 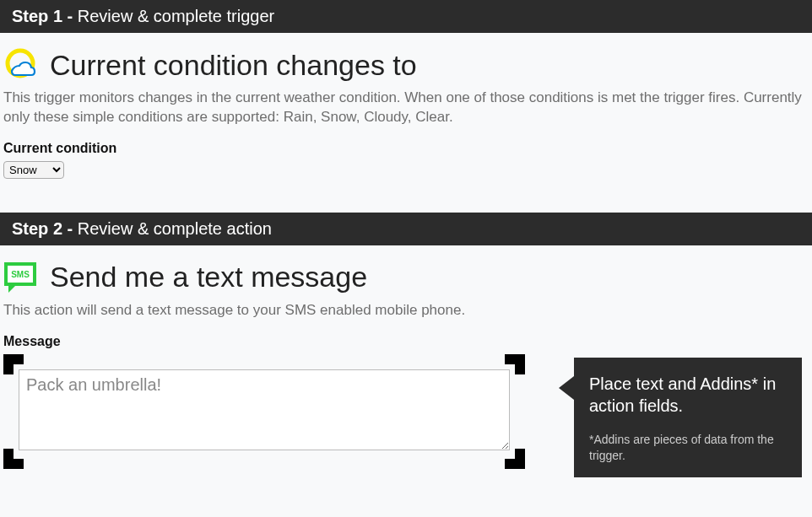 I want to click on action-description: This action will send a text message to …, so click(x=406, y=317).